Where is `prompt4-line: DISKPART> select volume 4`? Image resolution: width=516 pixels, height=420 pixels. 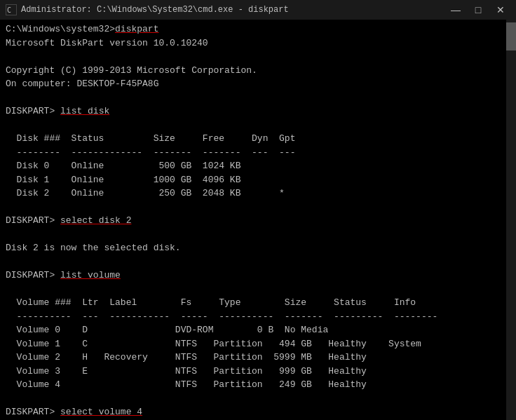
prompt4-line: DISKPART> select volume 4 is located at coordinates (258, 412).